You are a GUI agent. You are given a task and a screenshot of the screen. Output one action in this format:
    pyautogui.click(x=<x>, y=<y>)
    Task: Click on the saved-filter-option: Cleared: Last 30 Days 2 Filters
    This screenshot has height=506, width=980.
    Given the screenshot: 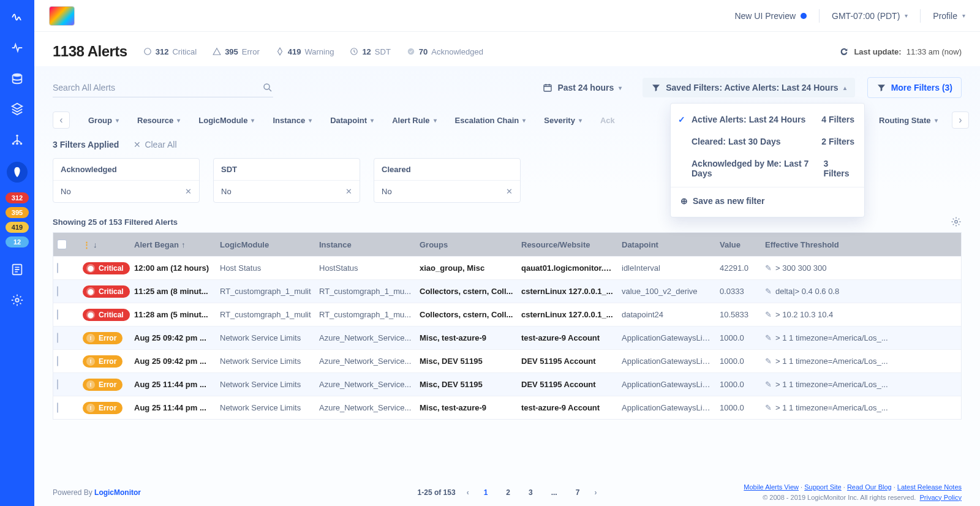 What is the action you would take?
    pyautogui.click(x=767, y=142)
    